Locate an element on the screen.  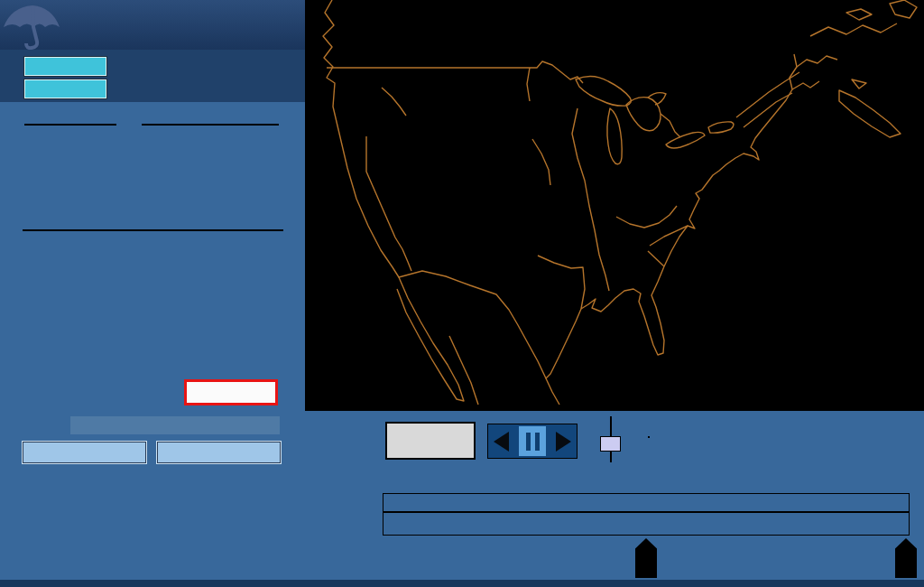
app-header is located at coordinates (152, 25).